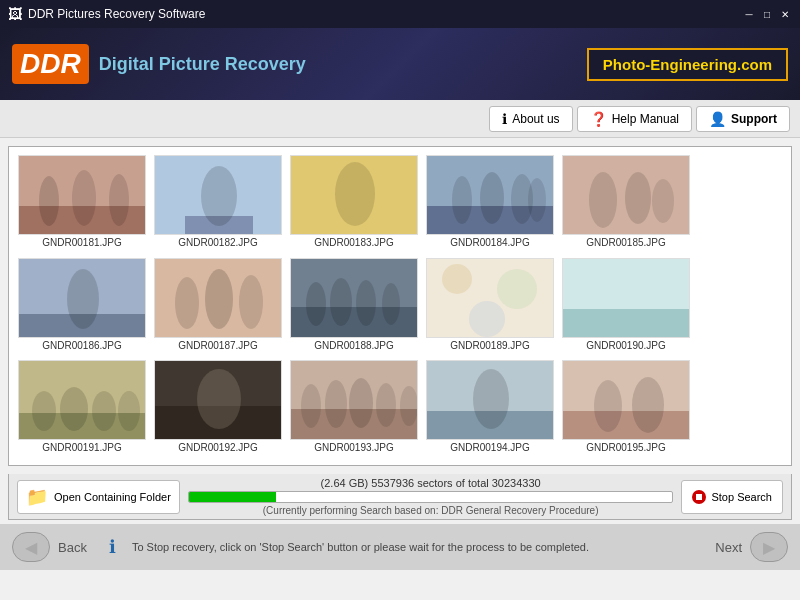 This screenshot has width=800, height=600. I want to click on help-manual-button: ❓ Help Manual, so click(634, 119).